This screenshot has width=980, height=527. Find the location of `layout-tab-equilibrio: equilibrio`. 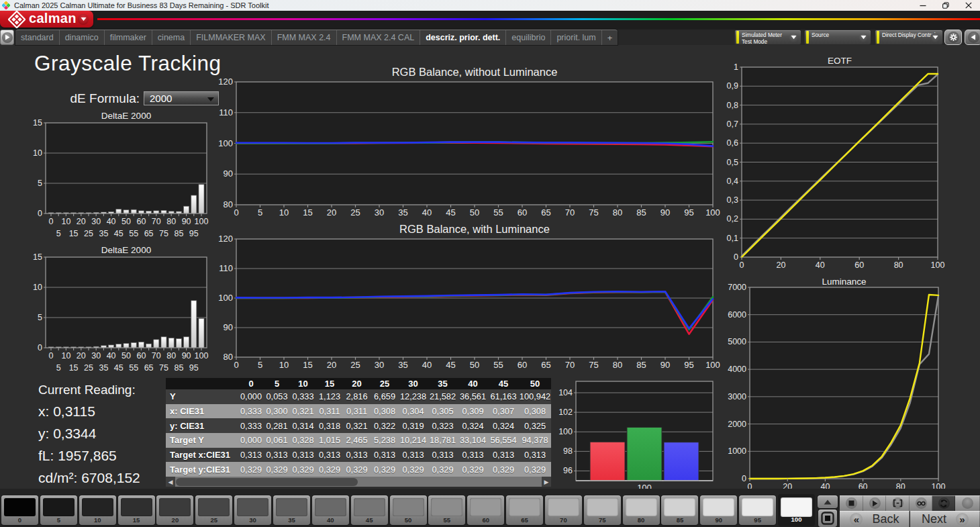

layout-tab-equilibrio: equilibrio is located at coordinates (529, 38).